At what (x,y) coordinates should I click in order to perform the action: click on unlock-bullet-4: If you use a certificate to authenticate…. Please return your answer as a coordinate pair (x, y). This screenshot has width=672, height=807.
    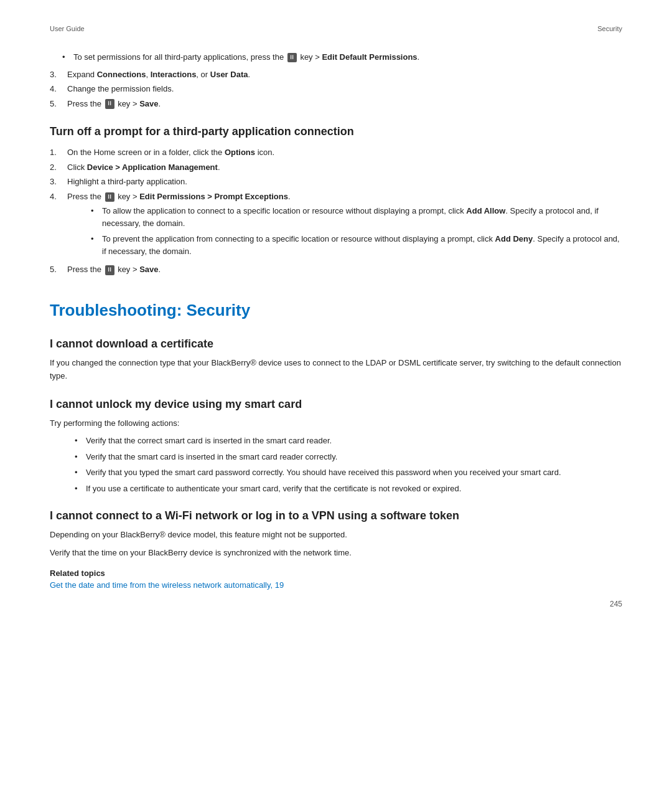
    Looking at the image, I should click on (348, 489).